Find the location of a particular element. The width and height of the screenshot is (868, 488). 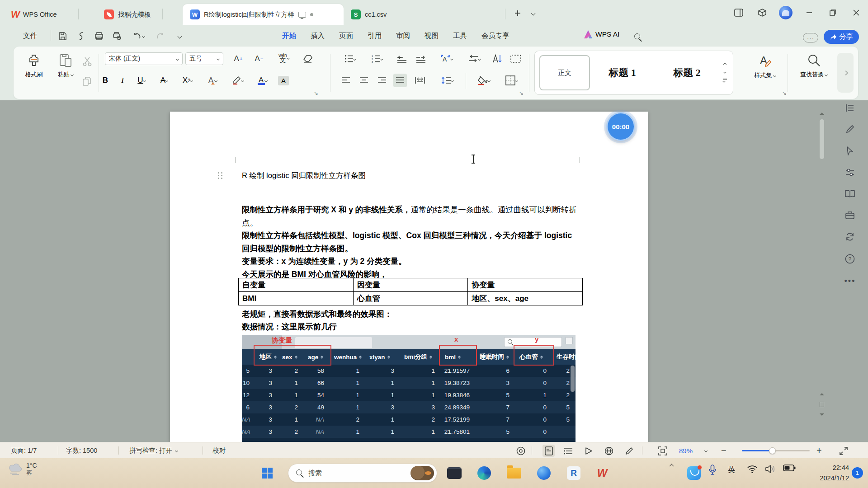

ink-mode-button is located at coordinates (629, 451).